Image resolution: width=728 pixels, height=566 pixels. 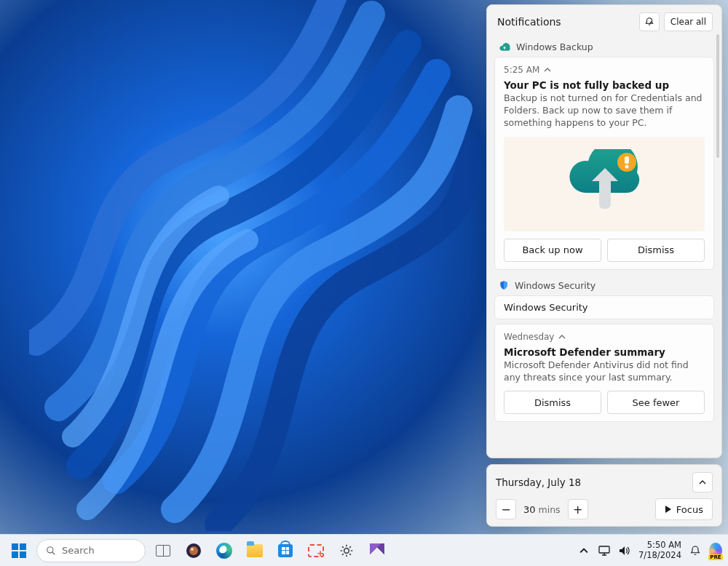 What do you see at coordinates (377, 551) in the screenshot?
I see `visual-studio-button` at bounding box center [377, 551].